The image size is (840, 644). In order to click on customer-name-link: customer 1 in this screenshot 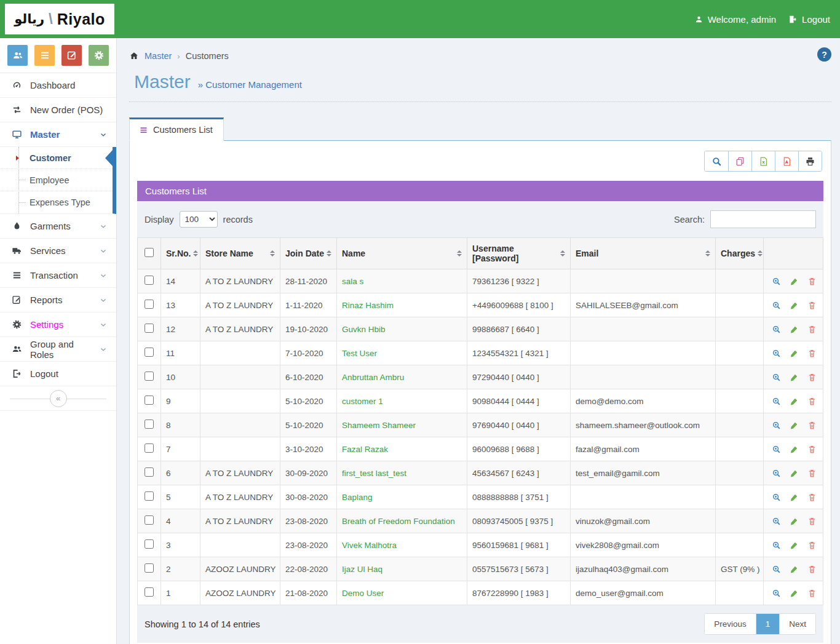, I will do `click(363, 401)`.